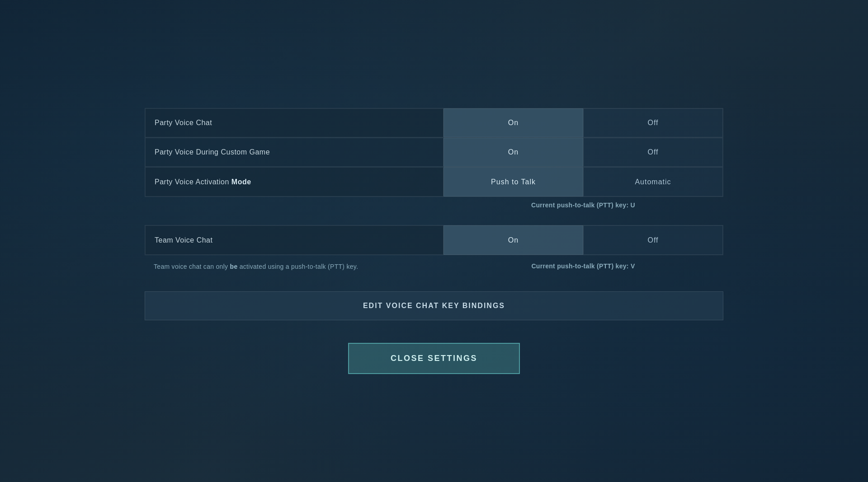 The height and width of the screenshot is (482, 868). Describe the element at coordinates (434, 240) in the screenshot. I see `team-voice-chat-row: Team Voice Chat On Off` at that location.